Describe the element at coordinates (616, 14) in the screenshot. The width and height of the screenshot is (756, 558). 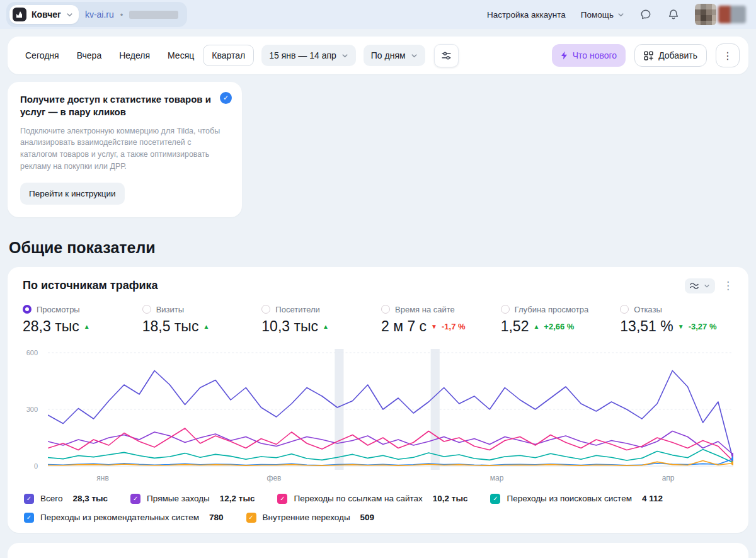
I see `header-right: Настройка аккаунта Помощь` at that location.